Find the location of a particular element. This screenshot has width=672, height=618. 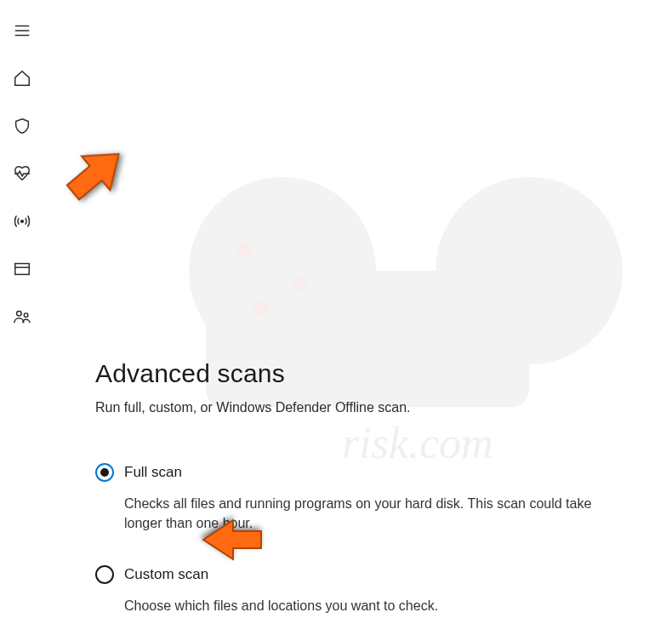

option-description: Choose which files and locations you wan… is located at coordinates (367, 606).